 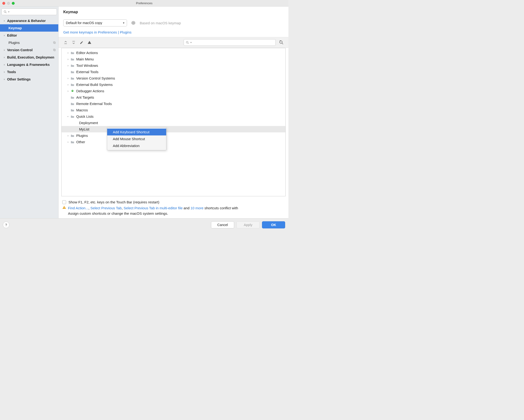 I want to click on sidebar-item-other-settings: › Other Settings, so click(x=29, y=79).